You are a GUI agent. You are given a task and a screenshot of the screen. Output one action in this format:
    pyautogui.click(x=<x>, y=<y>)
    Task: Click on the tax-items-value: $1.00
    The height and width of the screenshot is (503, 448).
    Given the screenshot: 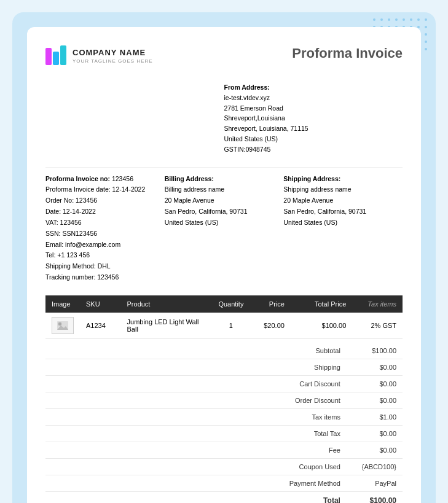 What is the action you would take?
    pyautogui.click(x=375, y=418)
    